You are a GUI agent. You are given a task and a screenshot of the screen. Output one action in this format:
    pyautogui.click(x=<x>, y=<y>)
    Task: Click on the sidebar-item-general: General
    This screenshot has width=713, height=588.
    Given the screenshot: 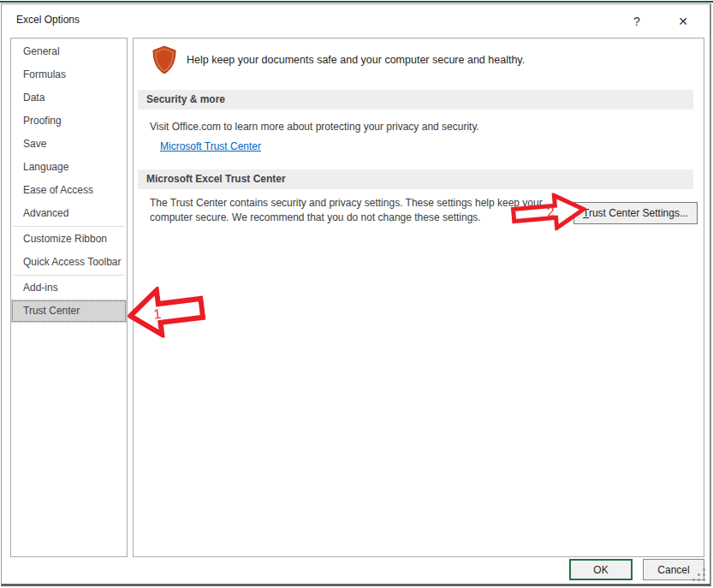 What is the action you would take?
    pyautogui.click(x=68, y=51)
    